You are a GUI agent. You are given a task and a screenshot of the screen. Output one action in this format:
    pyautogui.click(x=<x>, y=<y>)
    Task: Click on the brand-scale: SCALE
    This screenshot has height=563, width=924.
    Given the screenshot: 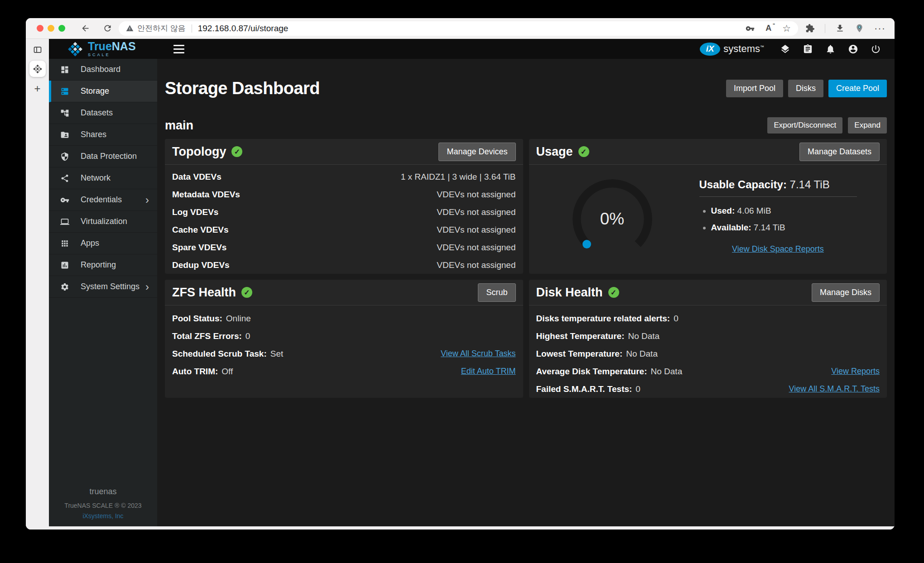 What is the action you would take?
    pyautogui.click(x=112, y=55)
    